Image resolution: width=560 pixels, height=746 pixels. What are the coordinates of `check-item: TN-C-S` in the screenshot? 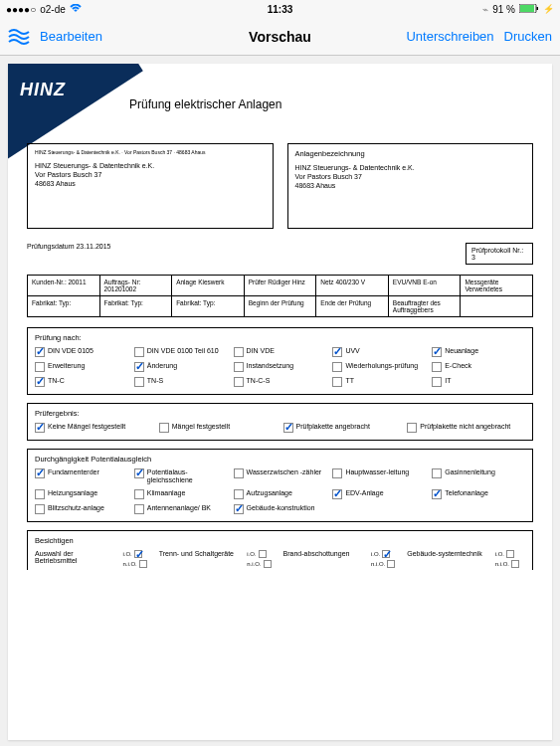 It's located at (280, 382).